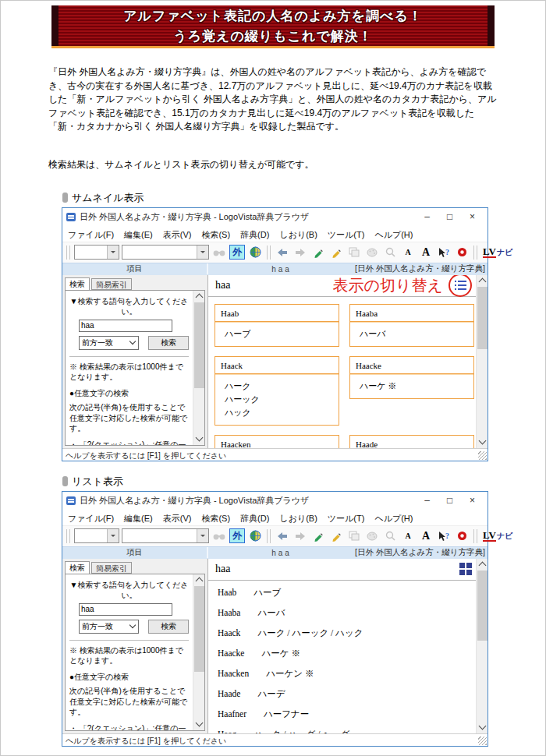 This screenshot has width=546, height=756. What do you see at coordinates (349, 592) in the screenshot?
I see `list-item: Haabハーブ` at bounding box center [349, 592].